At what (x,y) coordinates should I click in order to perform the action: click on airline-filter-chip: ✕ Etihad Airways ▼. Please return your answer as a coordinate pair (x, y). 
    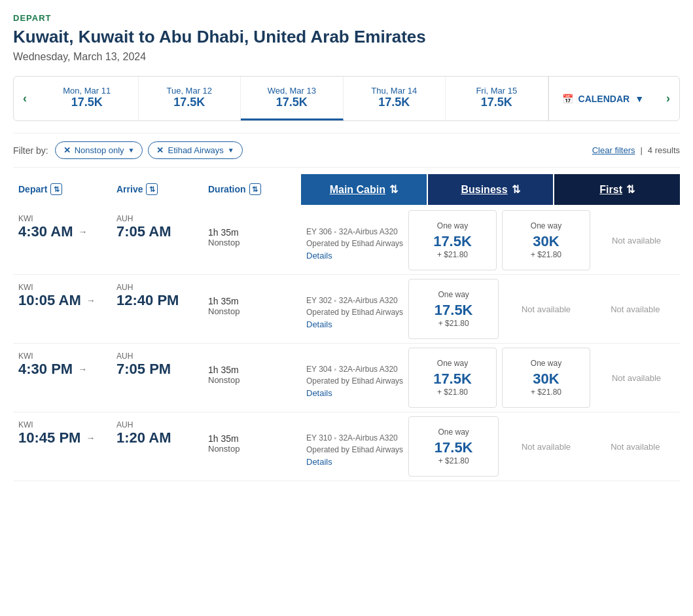
    Looking at the image, I should click on (195, 151).